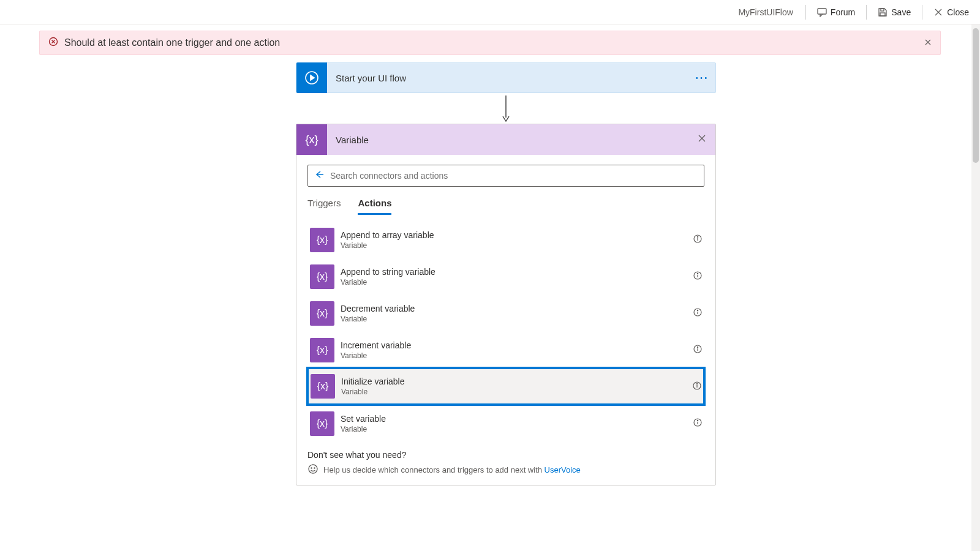 Image resolution: width=980 pixels, height=551 pixels. What do you see at coordinates (172, 43) in the screenshot?
I see `error-message: Should at least contain one trigger and …` at bounding box center [172, 43].